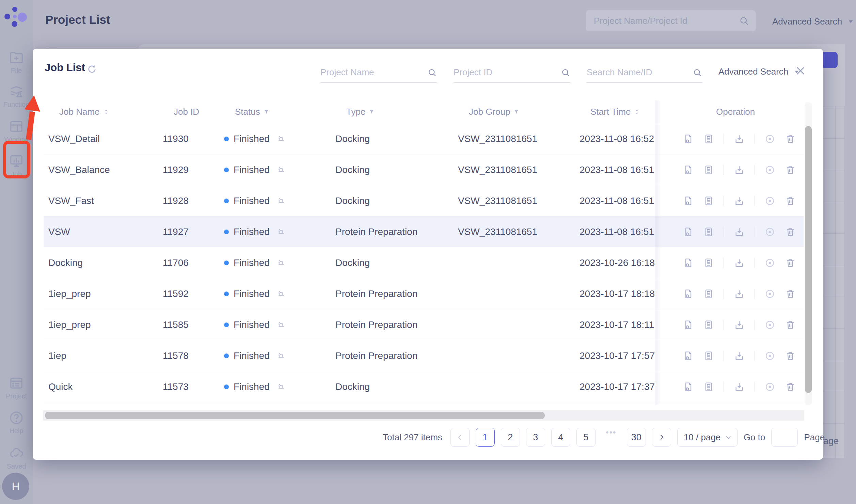  What do you see at coordinates (460, 437) in the screenshot?
I see `previous-page-button` at bounding box center [460, 437].